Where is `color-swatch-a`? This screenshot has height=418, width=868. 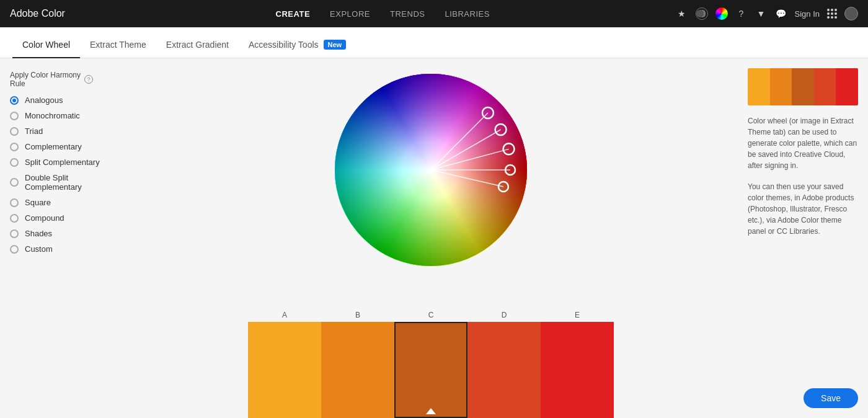 color-swatch-a is located at coordinates (285, 370).